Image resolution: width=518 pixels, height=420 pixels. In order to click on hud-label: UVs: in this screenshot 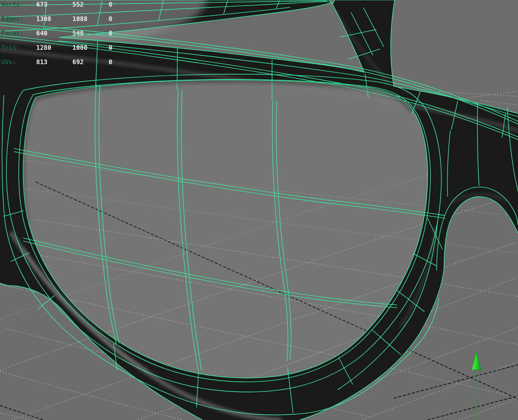, I will do `click(9, 62)`.